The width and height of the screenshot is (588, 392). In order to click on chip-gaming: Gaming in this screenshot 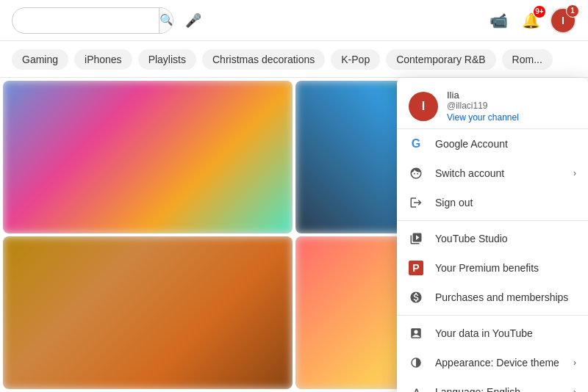, I will do `click(40, 59)`.